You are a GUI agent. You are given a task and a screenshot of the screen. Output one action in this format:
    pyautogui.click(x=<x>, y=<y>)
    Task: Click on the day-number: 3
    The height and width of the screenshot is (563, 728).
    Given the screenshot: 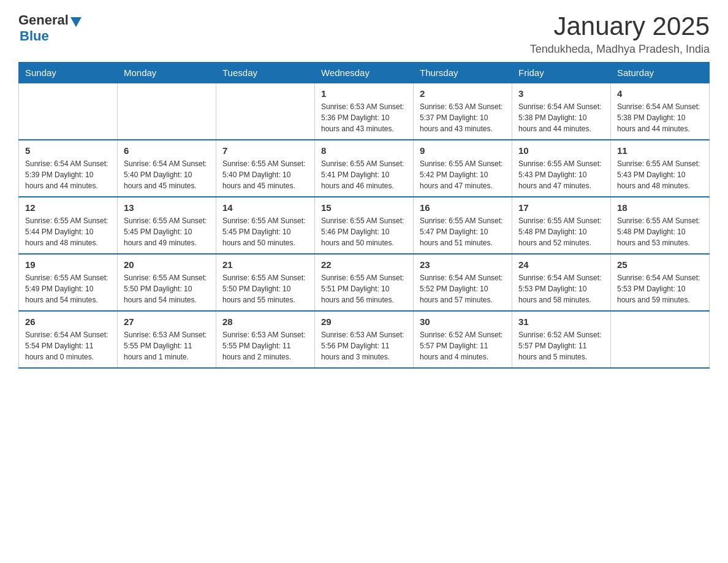 What is the action you would take?
    pyautogui.click(x=561, y=93)
    